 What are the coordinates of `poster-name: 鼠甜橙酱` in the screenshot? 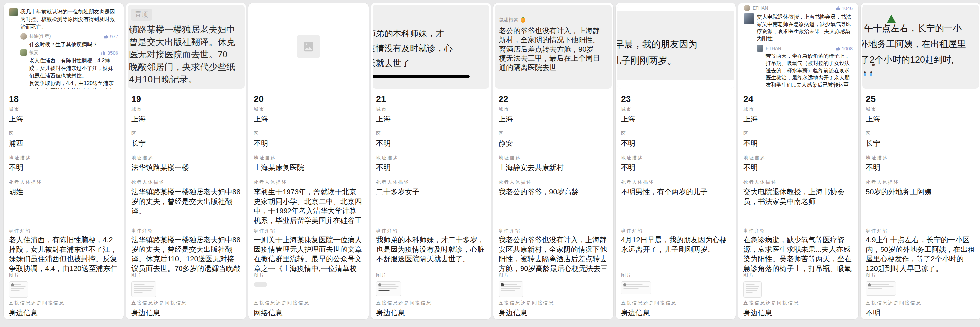 It's located at (509, 20).